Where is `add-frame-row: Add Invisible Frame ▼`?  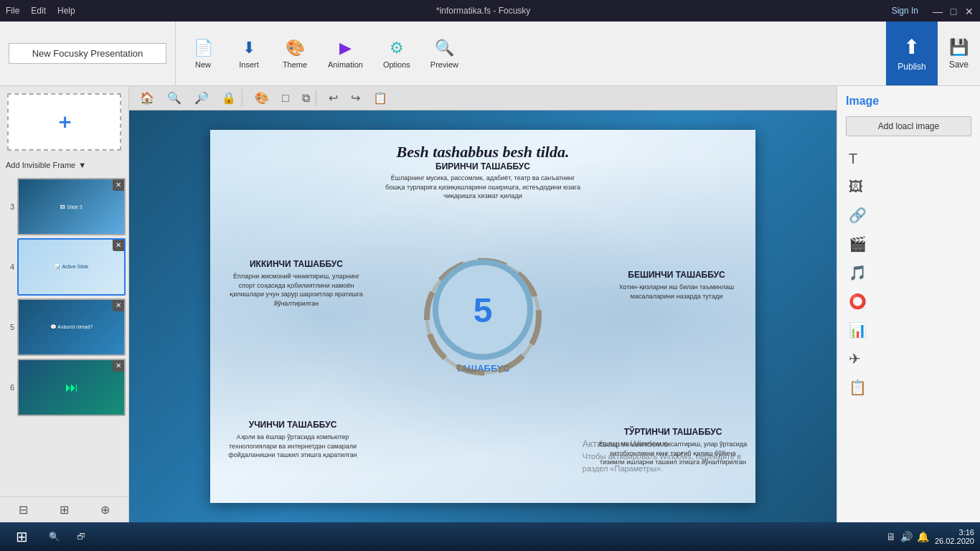 add-frame-row: Add Invisible Frame ▼ is located at coordinates (65, 166).